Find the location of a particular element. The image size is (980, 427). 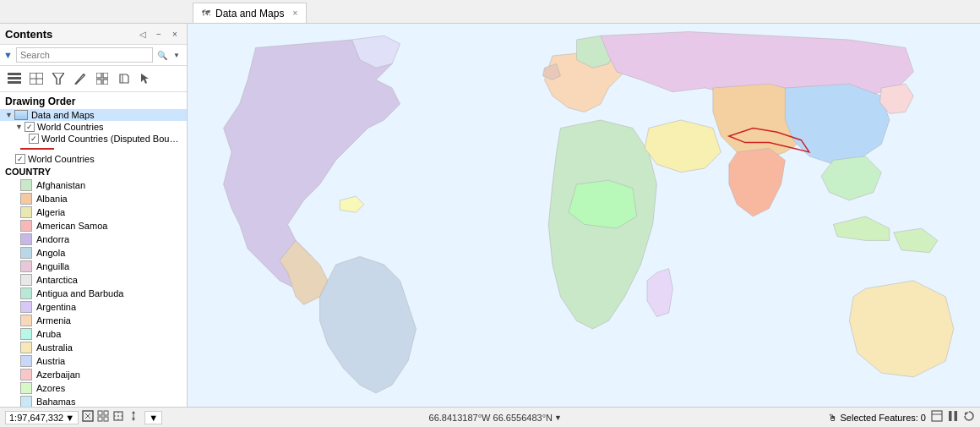

country-item-azerbaijan: Azerbaijan is located at coordinates (93, 375).